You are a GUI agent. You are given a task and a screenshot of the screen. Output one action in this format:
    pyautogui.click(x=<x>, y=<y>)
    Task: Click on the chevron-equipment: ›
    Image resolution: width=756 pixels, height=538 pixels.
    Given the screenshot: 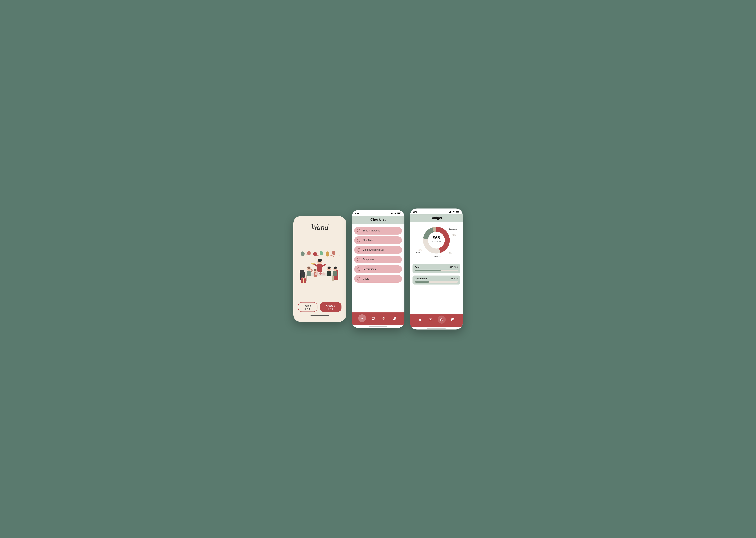 What is the action you would take?
    pyautogui.click(x=399, y=260)
    